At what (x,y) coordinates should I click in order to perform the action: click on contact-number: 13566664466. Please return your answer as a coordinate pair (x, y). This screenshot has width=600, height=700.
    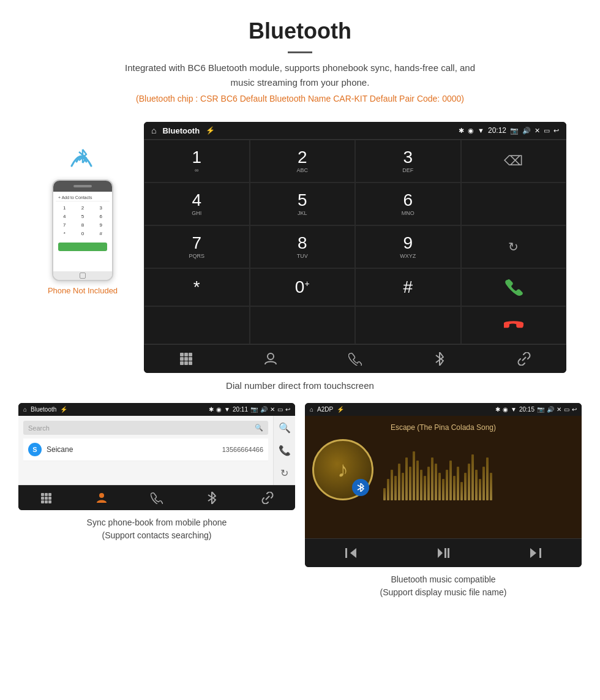
    Looking at the image, I should click on (242, 450).